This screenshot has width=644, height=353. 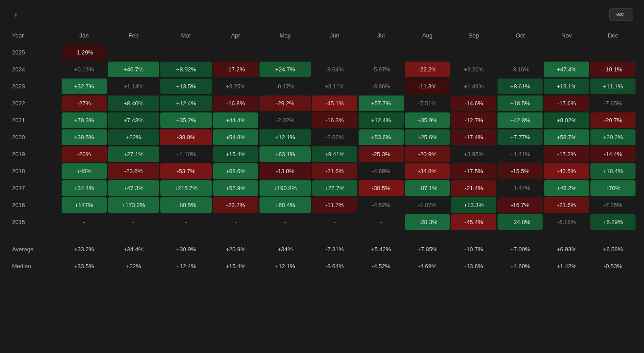 I want to click on data-cell: -20.7%, so click(x=613, y=120).